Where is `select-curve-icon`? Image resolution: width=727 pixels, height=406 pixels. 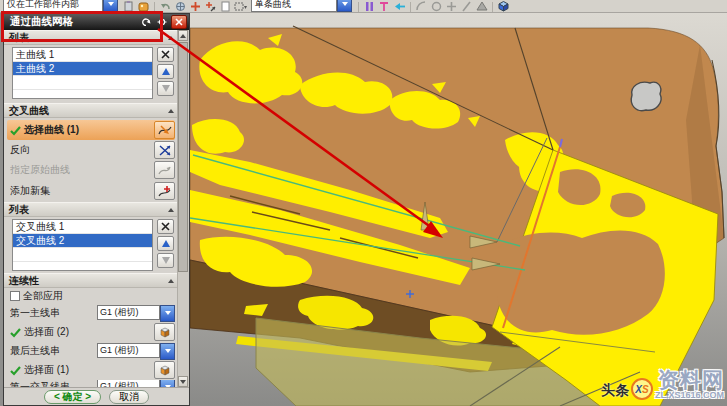 select-curve-icon is located at coordinates (164, 130).